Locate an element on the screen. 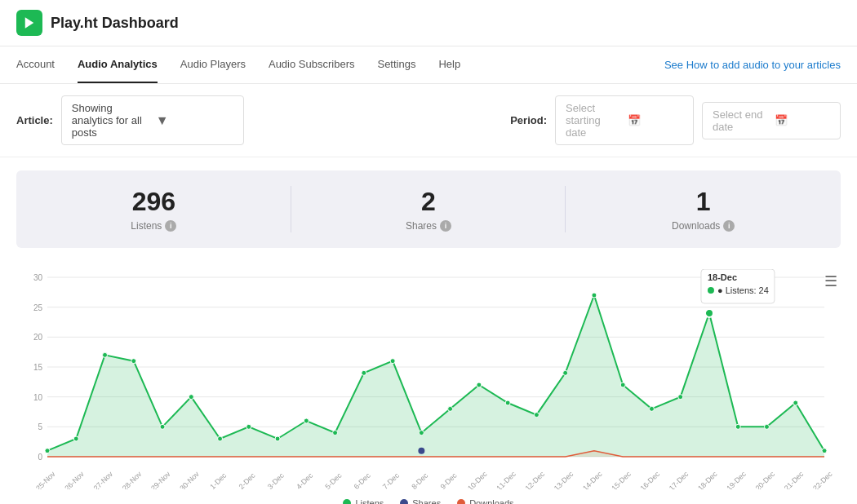  chart-menu-icon: ☰ is located at coordinates (831, 281).